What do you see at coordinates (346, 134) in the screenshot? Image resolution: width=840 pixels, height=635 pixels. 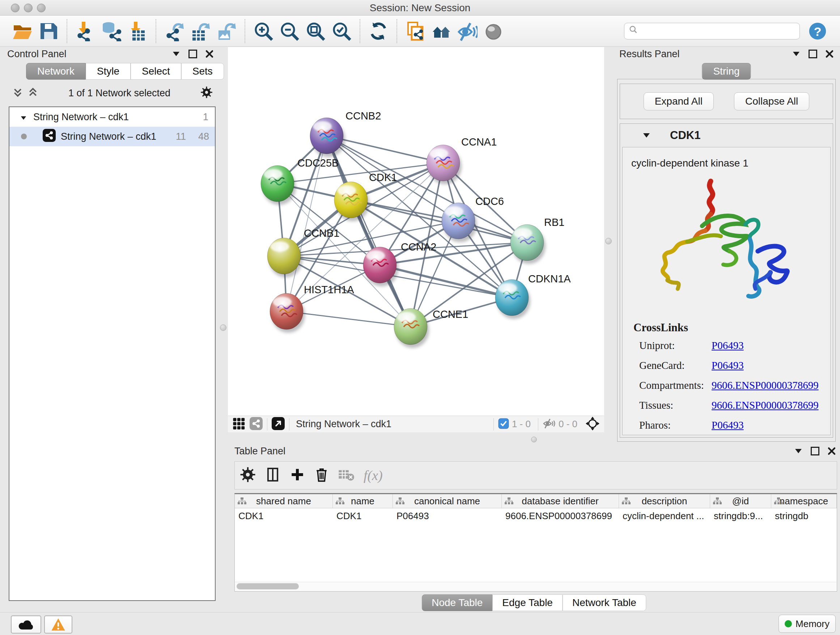 I see `network-node-ccnb2: CCNB2` at bounding box center [346, 134].